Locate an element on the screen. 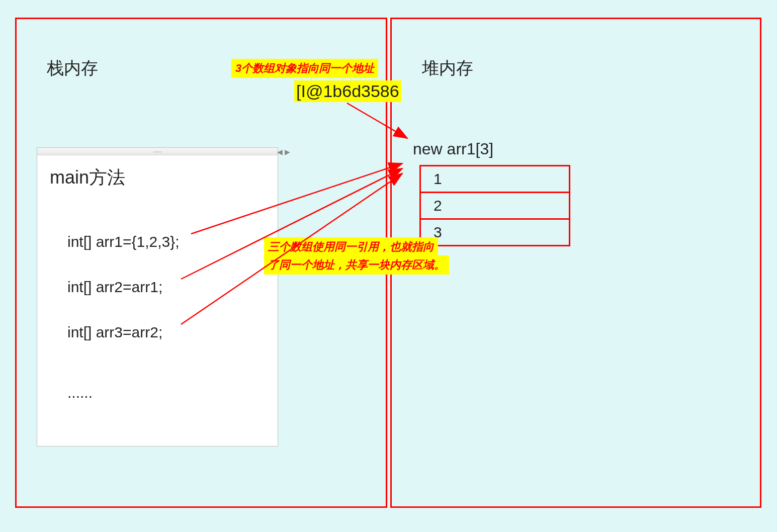 The image size is (777, 532). code-line-arr2: int[] arr2=arr1; is located at coordinates (115, 287).